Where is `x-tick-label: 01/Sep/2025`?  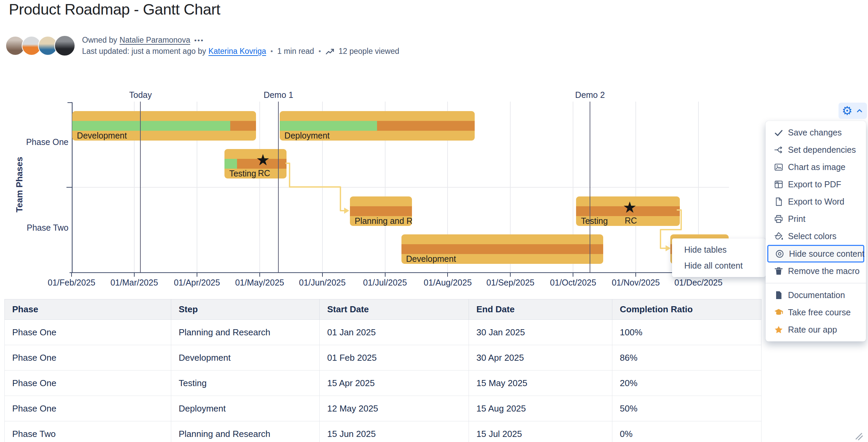
x-tick-label: 01/Sep/2025 is located at coordinates (510, 282).